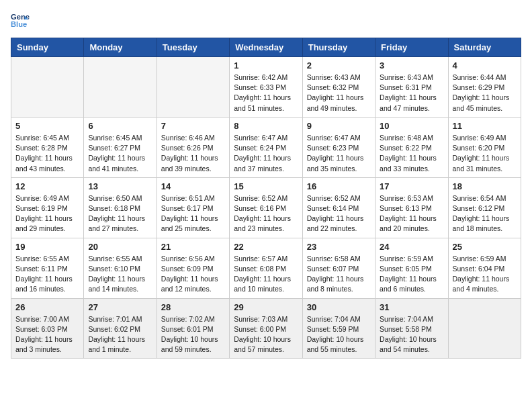 Image resolution: width=532 pixels, height=411 pixels. What do you see at coordinates (339, 87) in the screenshot?
I see `calendar-cell: 2Sunrise: 6:43 AM Sunset: 6:32 PM Daylig…` at bounding box center [339, 87].